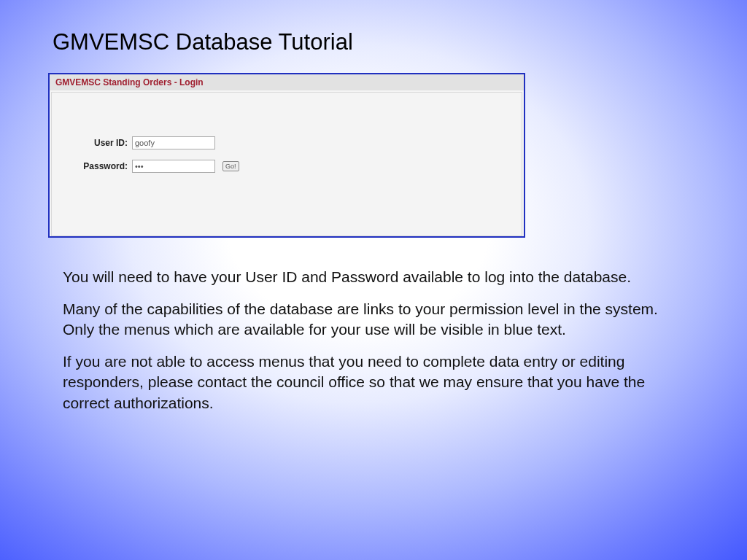  What do you see at coordinates (372, 382) in the screenshot?
I see `body-paragraph-3: If you are not able to access menus that…` at bounding box center [372, 382].